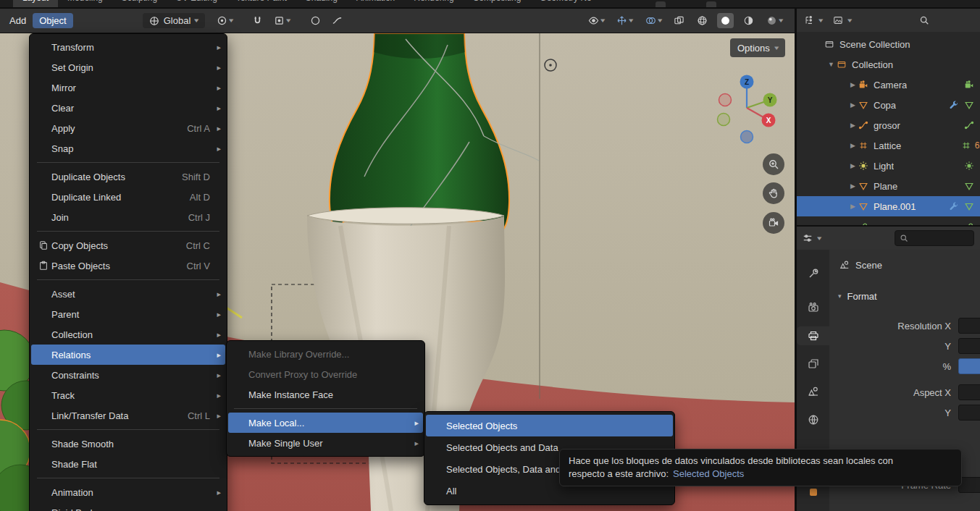 This screenshot has height=511, width=980. Describe the element at coordinates (747, 107) in the screenshot. I see `navigation-gizmo: Z Y X` at that location.